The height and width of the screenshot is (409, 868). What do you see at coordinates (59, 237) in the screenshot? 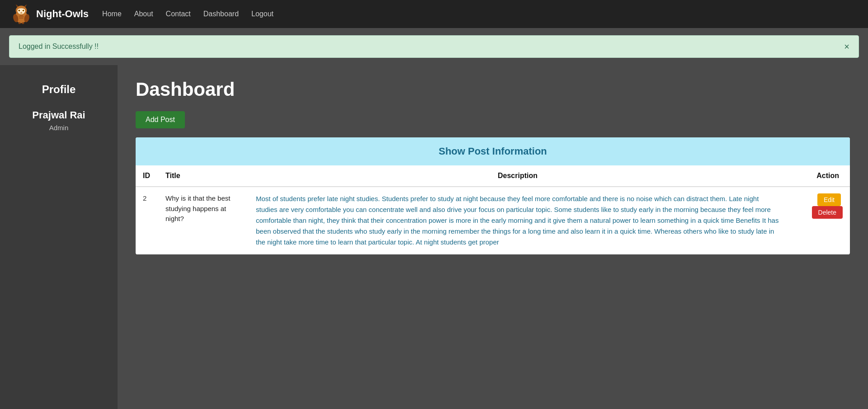
I see `sidebar: Profile Prajwal Rai Admin` at bounding box center [59, 237].